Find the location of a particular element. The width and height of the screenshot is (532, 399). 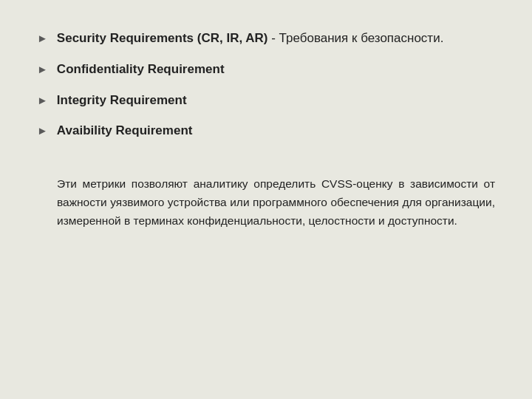

arrow-icon-4: ► is located at coordinates (43, 130).